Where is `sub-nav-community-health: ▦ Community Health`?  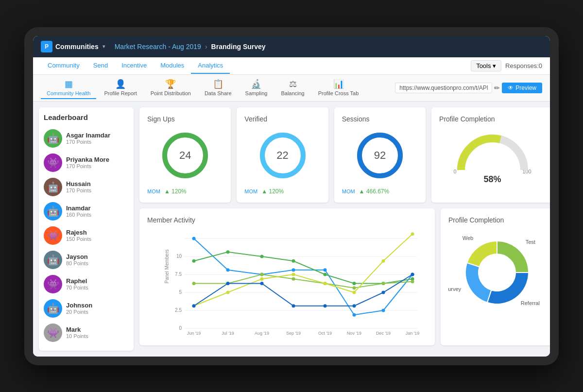 sub-nav-community-health: ▦ Community Health is located at coordinates (69, 88).